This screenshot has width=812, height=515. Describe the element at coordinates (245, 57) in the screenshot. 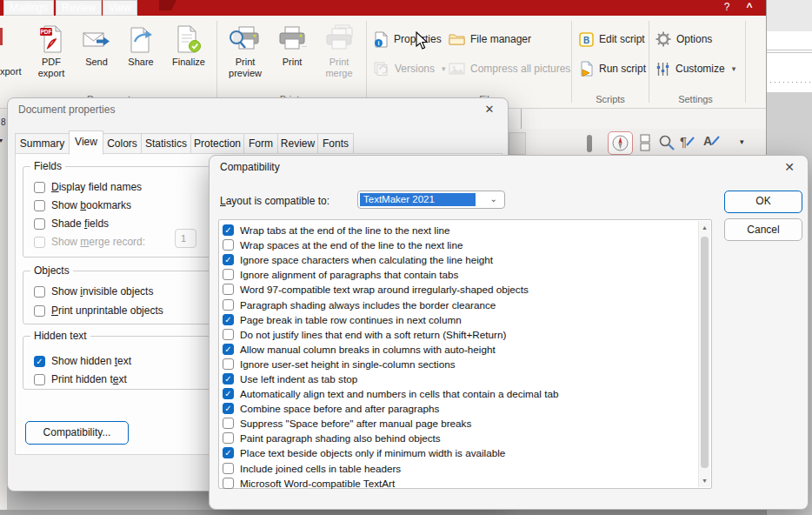

I see `print-preview-button: Print preview` at that location.